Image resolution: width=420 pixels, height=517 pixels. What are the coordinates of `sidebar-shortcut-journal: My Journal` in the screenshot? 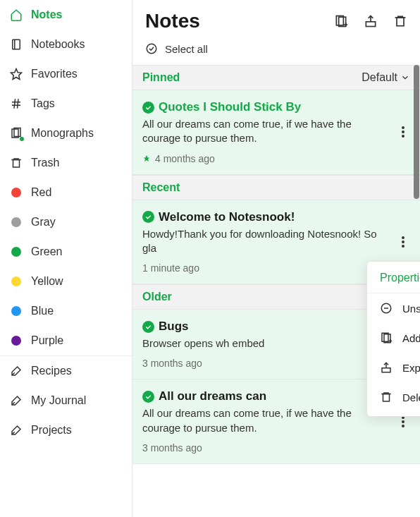 It's located at (66, 401).